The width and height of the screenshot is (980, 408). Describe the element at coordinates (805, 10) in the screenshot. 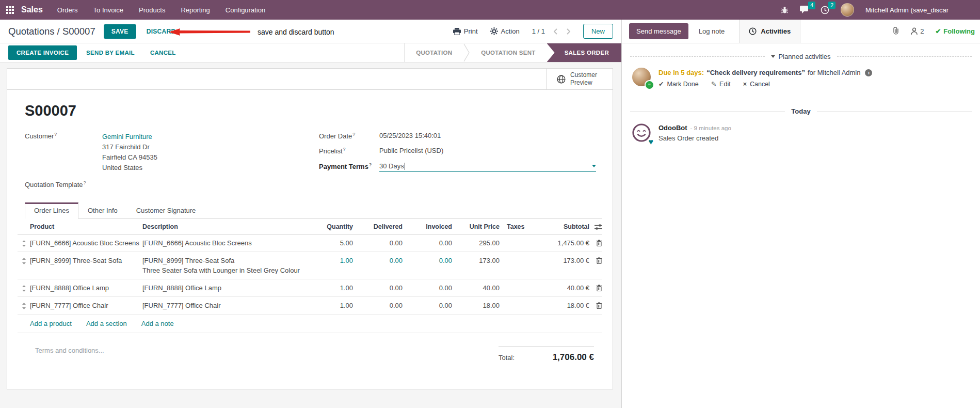

I see `messages-icon: 4` at that location.